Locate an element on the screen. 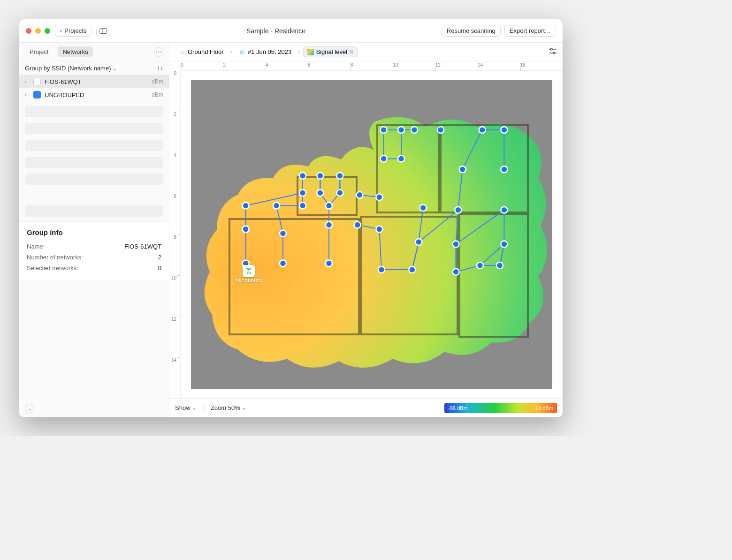 The height and width of the screenshot is (560, 732). ap-label: NETGEAR01 is located at coordinates (249, 280).